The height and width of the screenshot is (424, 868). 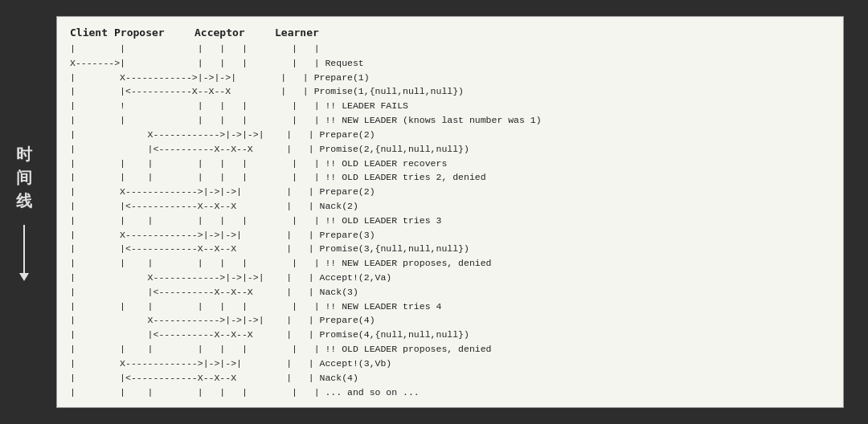 What do you see at coordinates (154, 32) in the screenshot?
I see `header-proposer: Proposer` at bounding box center [154, 32].